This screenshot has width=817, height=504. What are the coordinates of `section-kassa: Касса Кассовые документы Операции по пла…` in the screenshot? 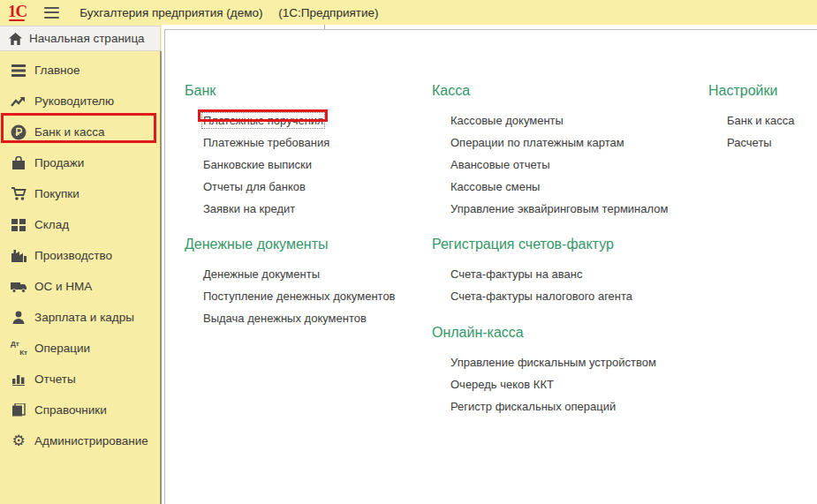 It's located at (556, 151).